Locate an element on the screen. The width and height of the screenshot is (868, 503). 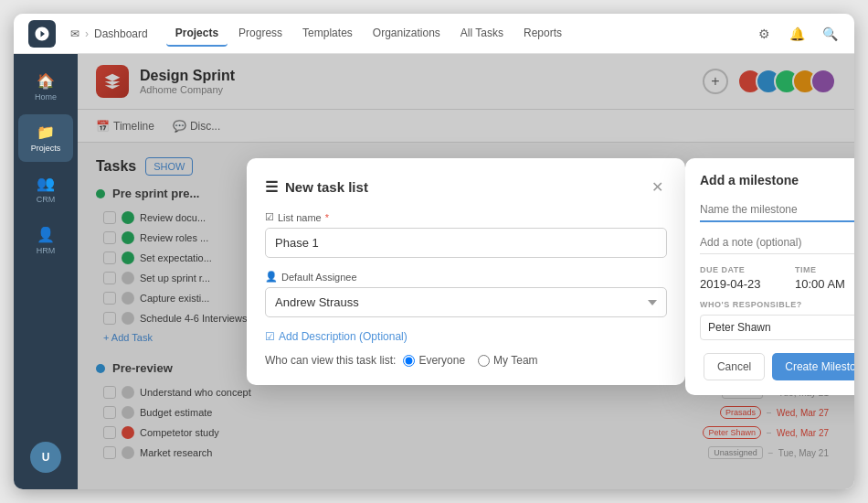
modal-title: ☰ New task list is located at coordinates (316, 187).